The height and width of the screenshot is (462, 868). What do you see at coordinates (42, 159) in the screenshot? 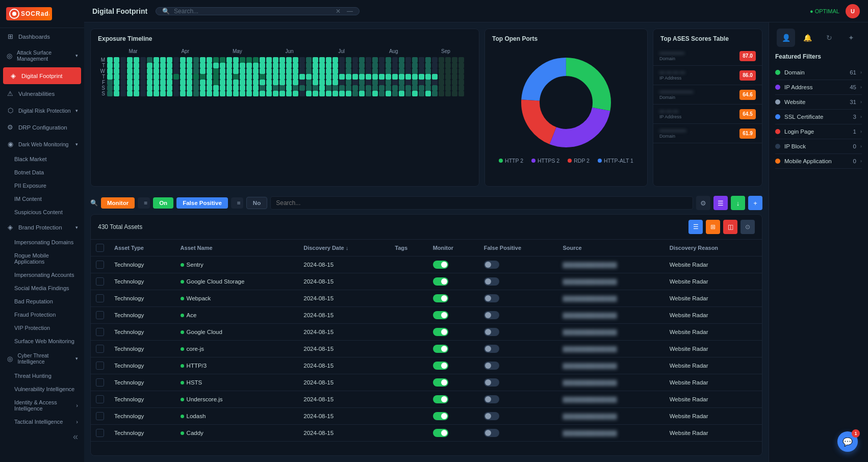
I see `sidebar-item-black-market: Black Market` at bounding box center [42, 159].